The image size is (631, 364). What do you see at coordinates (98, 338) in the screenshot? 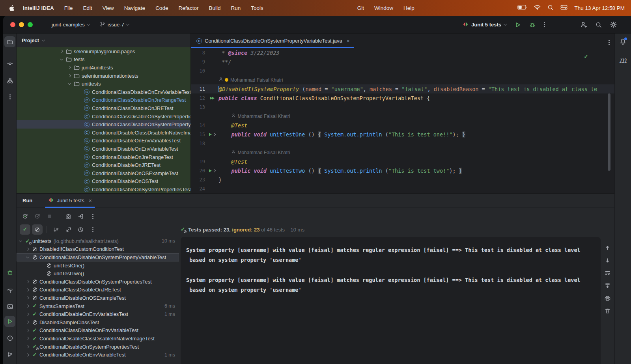
I see `test-tree-row: ✓ConditionalDisableClassDisableInNativeI…` at bounding box center [98, 338].